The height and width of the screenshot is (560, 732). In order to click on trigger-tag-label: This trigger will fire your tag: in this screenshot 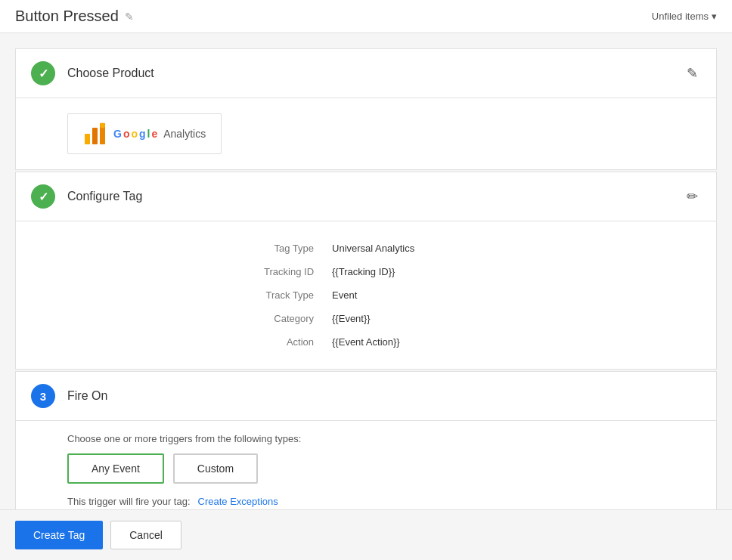, I will do `click(129, 502)`.